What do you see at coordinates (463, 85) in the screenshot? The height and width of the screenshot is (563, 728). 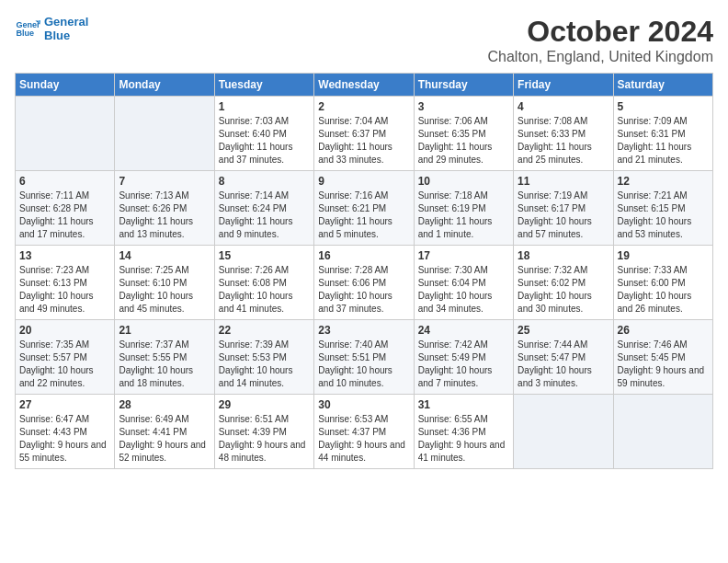 I see `col-header-thursday: Thursday` at bounding box center [463, 85].